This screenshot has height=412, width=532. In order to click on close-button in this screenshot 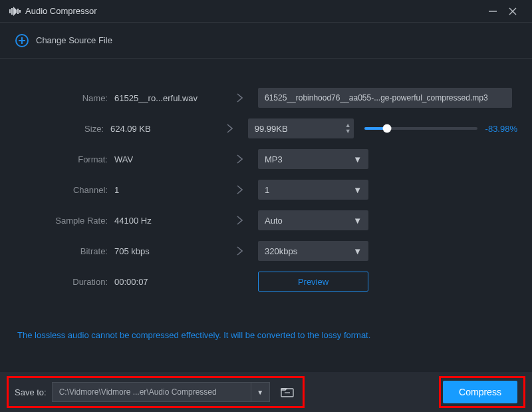, I will do `click(513, 11)`.